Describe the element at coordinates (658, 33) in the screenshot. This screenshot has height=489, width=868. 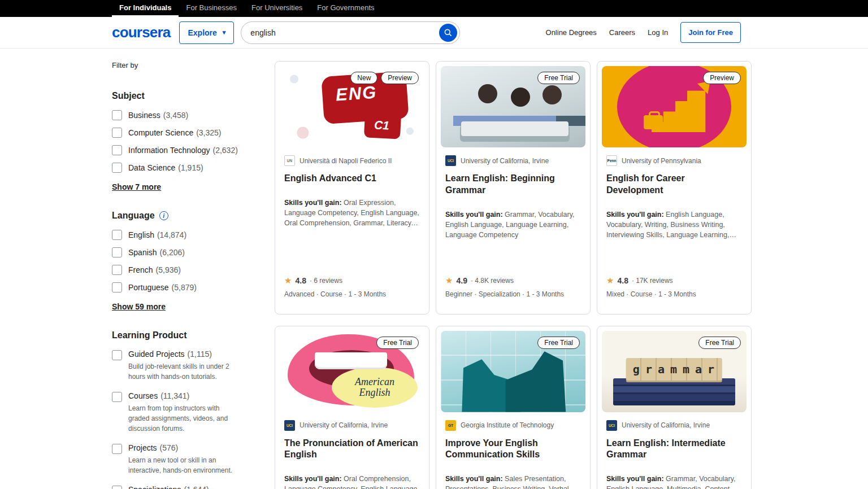
I see `nav-link-log-in: Log In` at that location.